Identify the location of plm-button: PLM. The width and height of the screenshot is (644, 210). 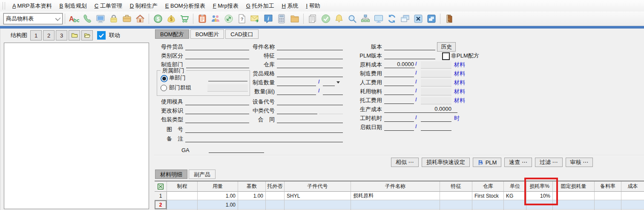
(487, 162).